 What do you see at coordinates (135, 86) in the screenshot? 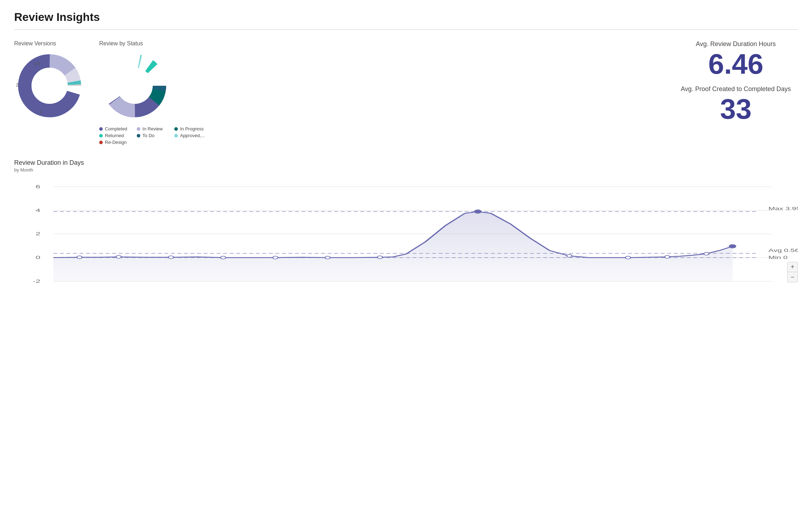
I see `review-status-svg` at bounding box center [135, 86].